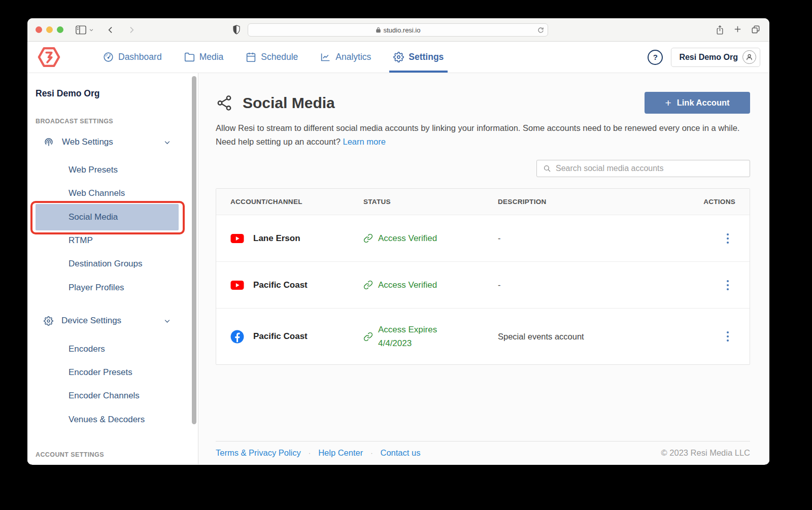 The image size is (812, 510). Describe the element at coordinates (738, 30) in the screenshot. I see `chrome-right-buttons` at that location.